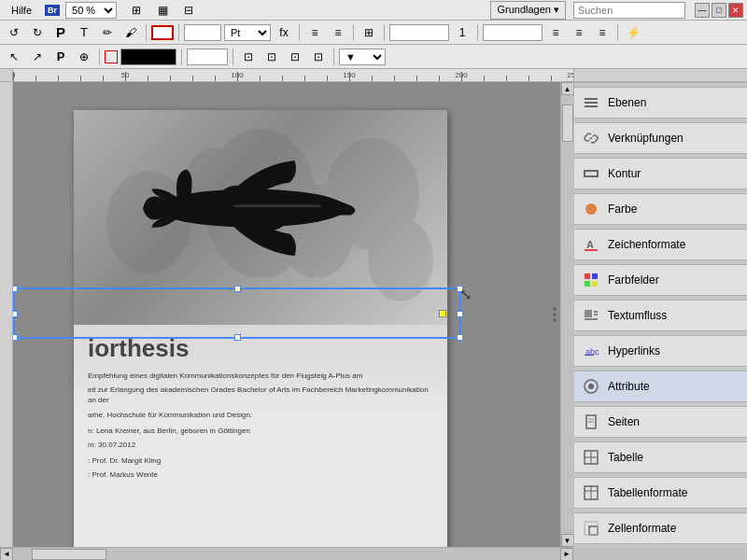 This screenshot has height=560, width=747. What do you see at coordinates (661, 315) in the screenshot?
I see `panel-item-textumfluss: Textumfluss` at bounding box center [661, 315].